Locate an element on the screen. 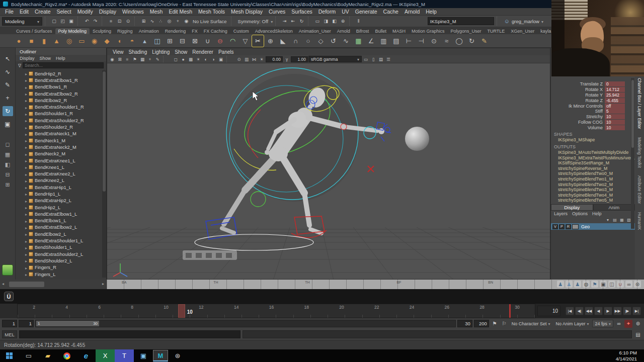  channel-name: Translate Z is located at coordinates (592, 84).